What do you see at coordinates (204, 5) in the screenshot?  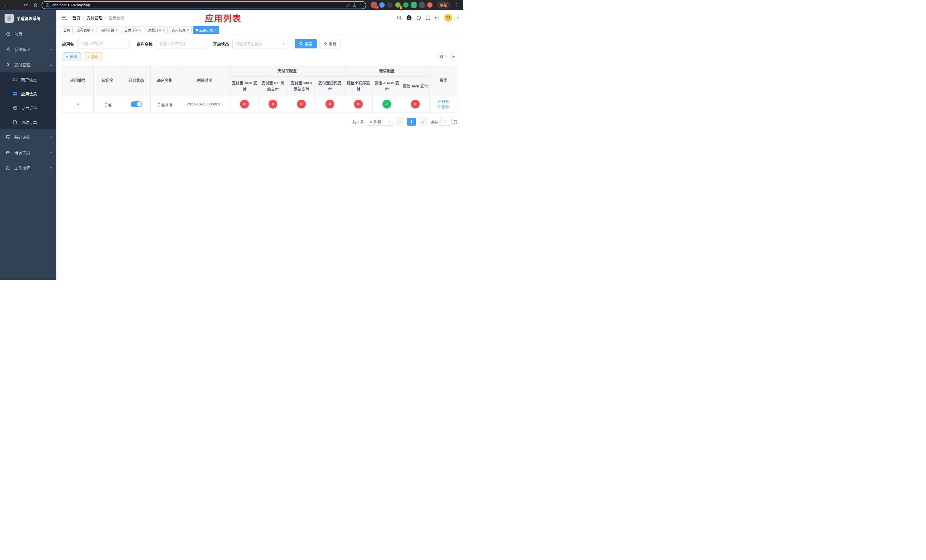 I see `address-bar: localhost:1024/pay/app ☆` at bounding box center [204, 5].